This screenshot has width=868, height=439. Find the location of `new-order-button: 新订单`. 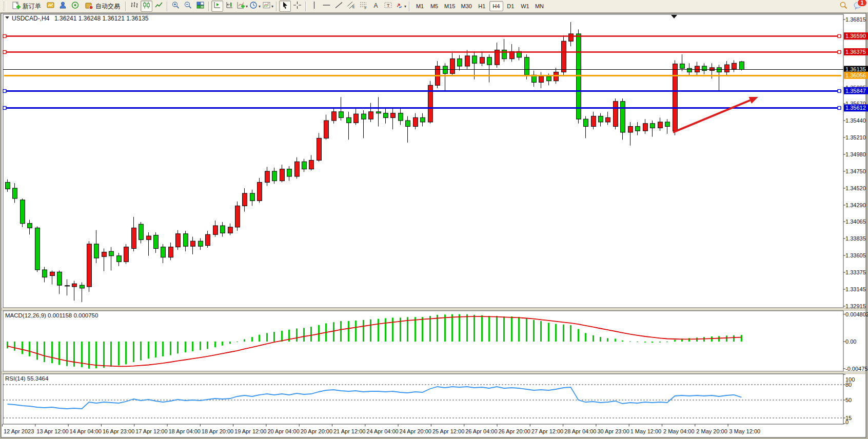

new-order-button: 新订单 is located at coordinates (27, 6).